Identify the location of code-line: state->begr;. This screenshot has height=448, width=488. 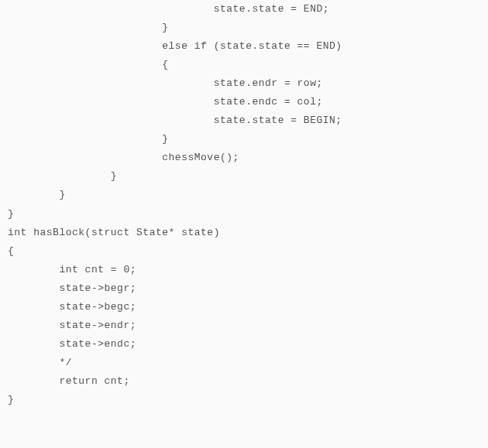
(244, 289).